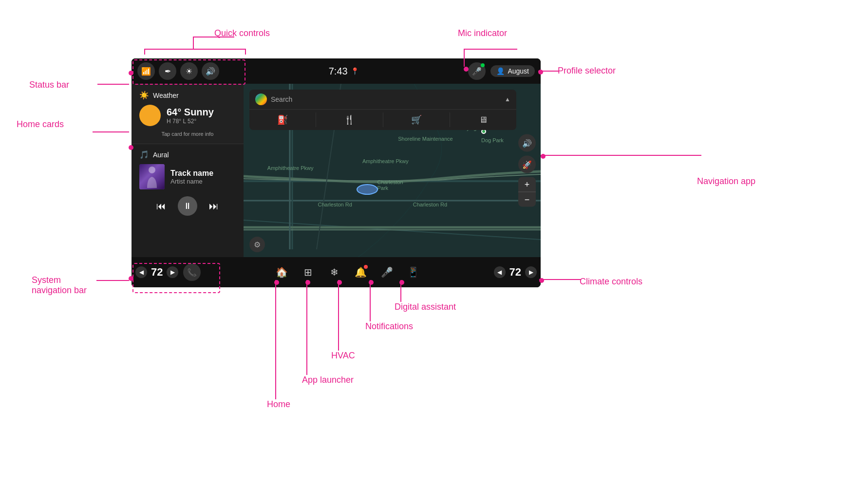 This screenshot has height=504, width=848. What do you see at coordinates (344, 71) in the screenshot?
I see `clock-display: 7:43 📍` at bounding box center [344, 71].